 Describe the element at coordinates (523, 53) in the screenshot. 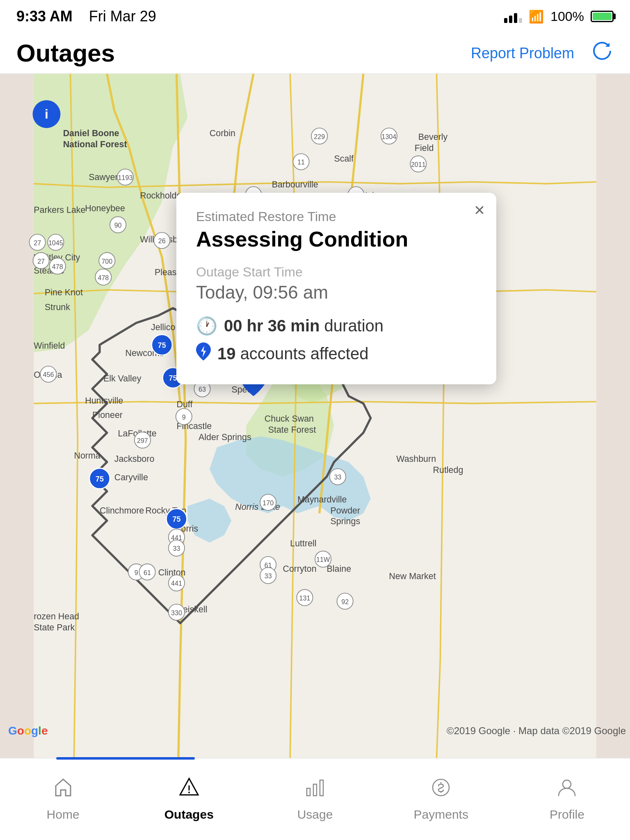

I see `report-problem-button: Report Problem` at that location.